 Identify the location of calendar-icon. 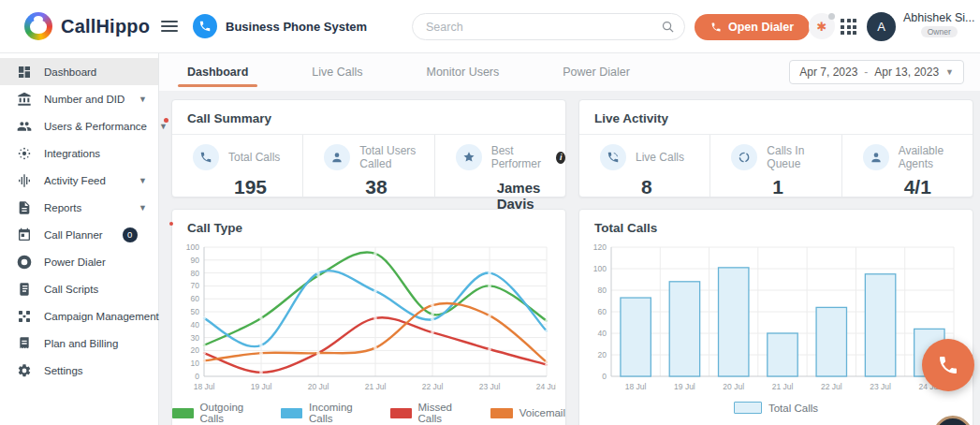
(24, 235).